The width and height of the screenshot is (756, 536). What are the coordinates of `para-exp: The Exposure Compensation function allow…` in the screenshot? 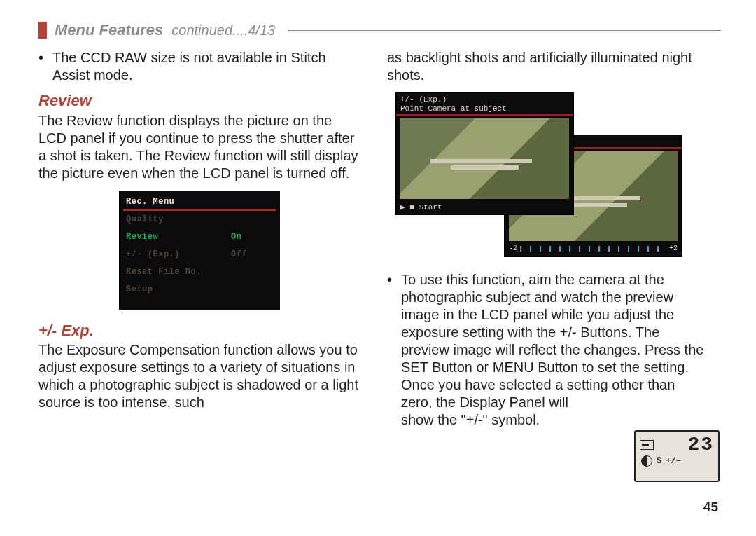 It's located at (200, 376).